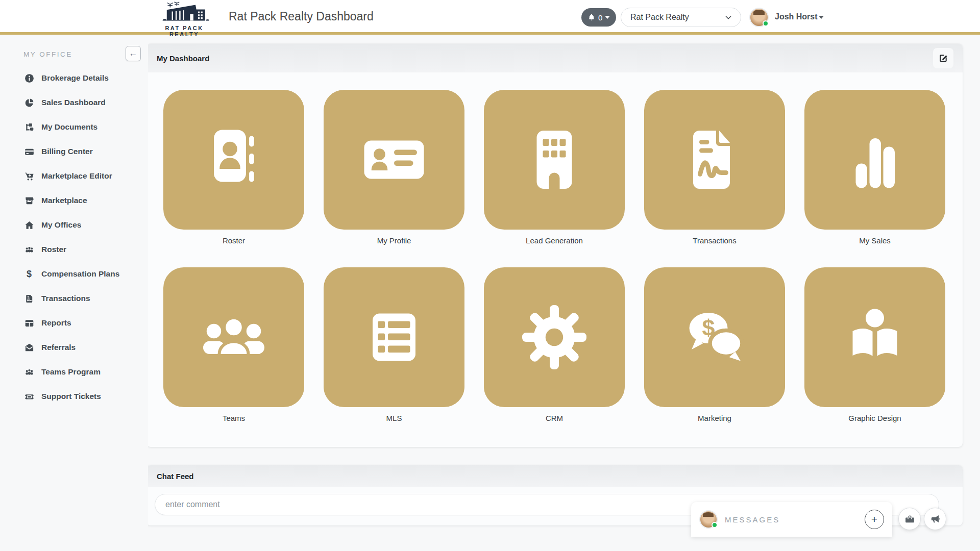 This screenshot has height=551, width=980. What do you see at coordinates (935, 519) in the screenshot?
I see `megaphone-icon` at bounding box center [935, 519].